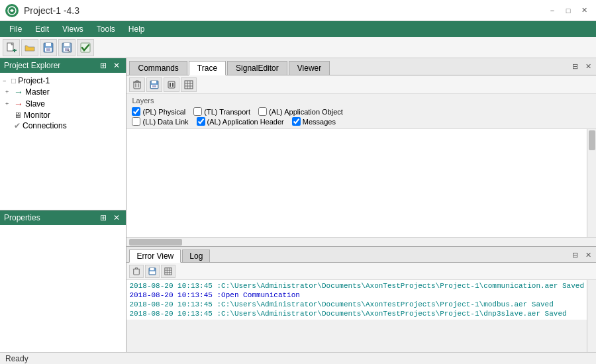 The height and width of the screenshot is (364, 596). Describe the element at coordinates (584, 11) in the screenshot. I see `close-button: ✕` at that location.